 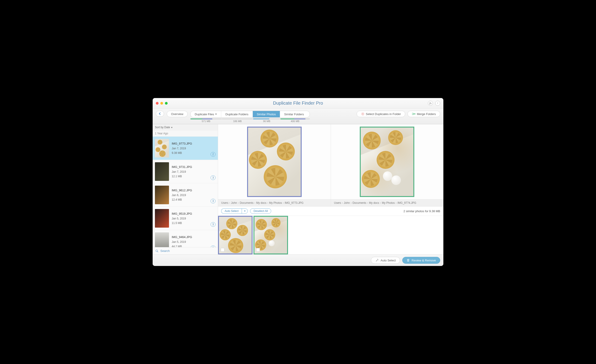 I want to click on file-meta: IMG_9731.JPGJan 7, 201912.1 MB, so click(x=190, y=172).